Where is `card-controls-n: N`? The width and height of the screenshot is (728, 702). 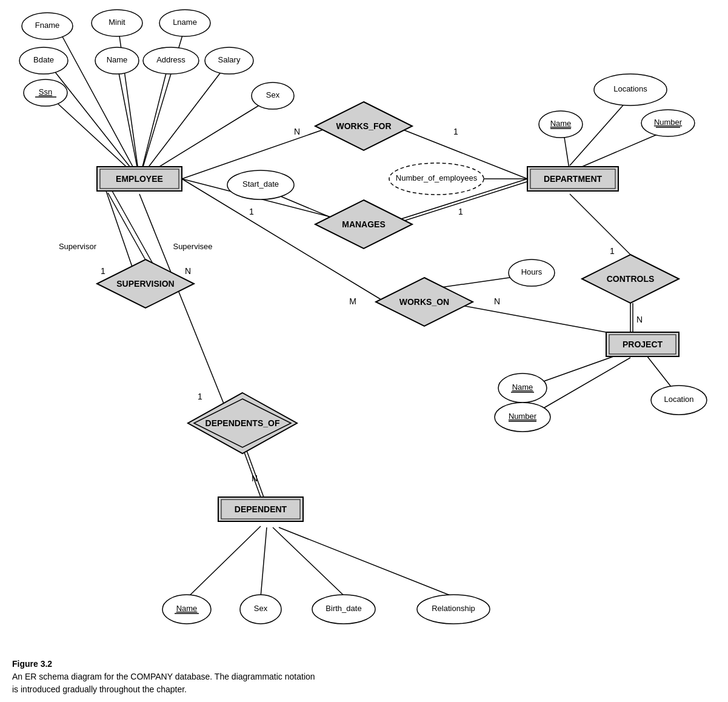
card-controls-n: N is located at coordinates (640, 319).